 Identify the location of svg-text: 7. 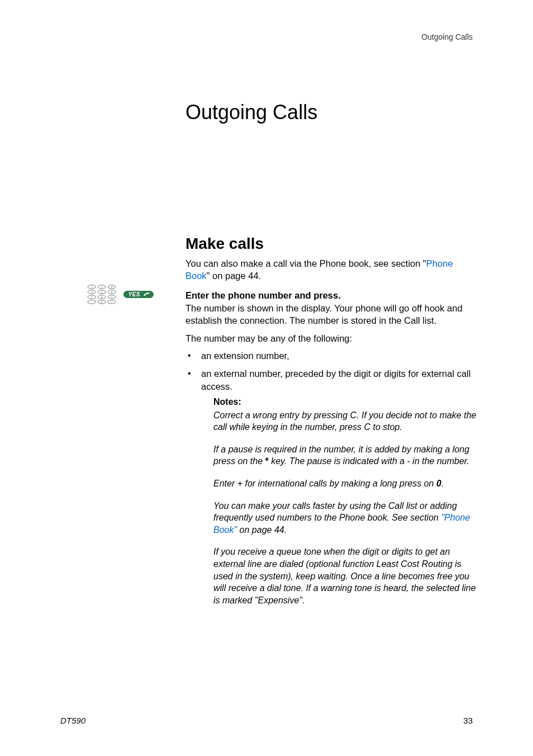
(92, 297).